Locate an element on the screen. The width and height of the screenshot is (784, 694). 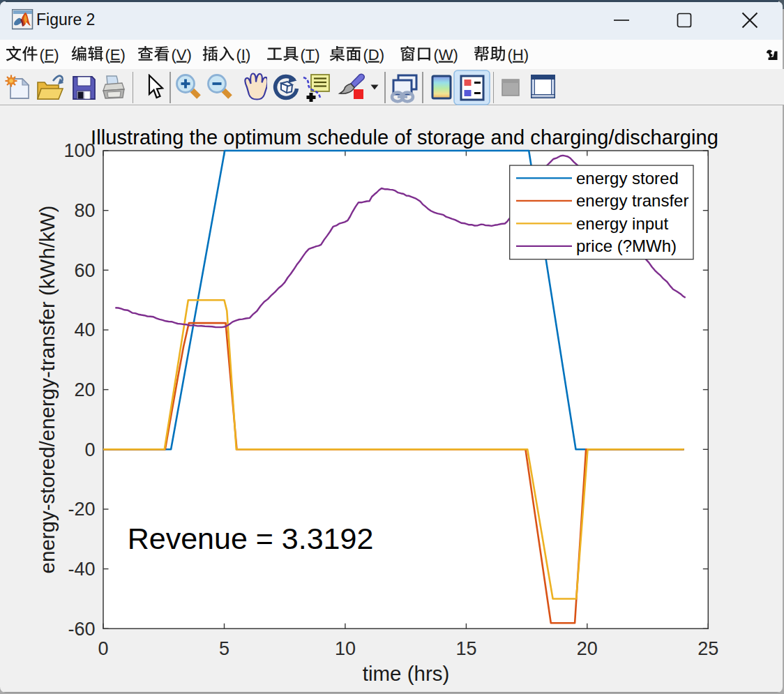
svg-text: 15 is located at coordinates (466, 649).